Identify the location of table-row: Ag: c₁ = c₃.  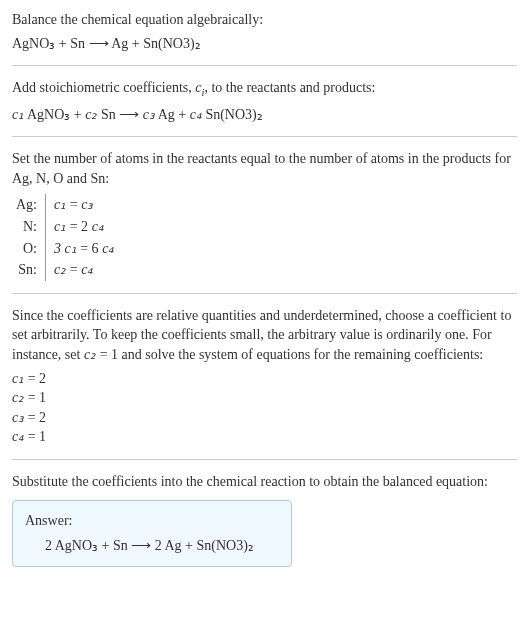
(65, 205).